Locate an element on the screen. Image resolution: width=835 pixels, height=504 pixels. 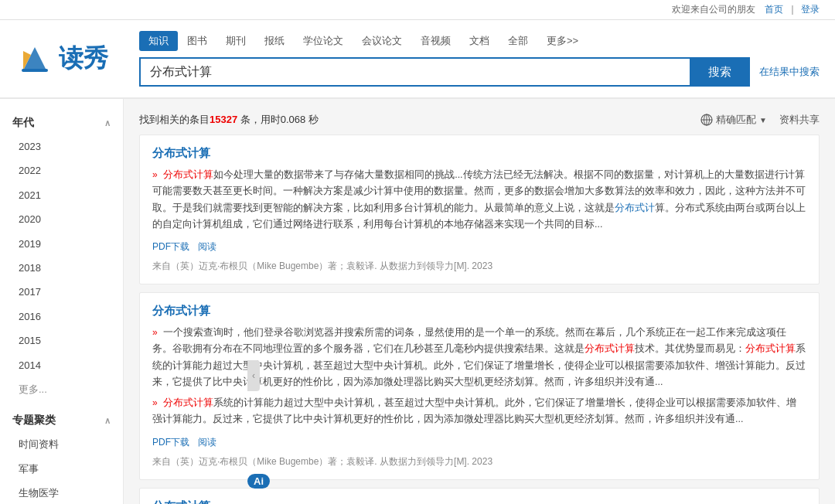
search-column: 知识 图书 期刊 报纸 学位论文 会议论文 音视频 文档 全部 更多>> 搜索 … is located at coordinates (479, 59).